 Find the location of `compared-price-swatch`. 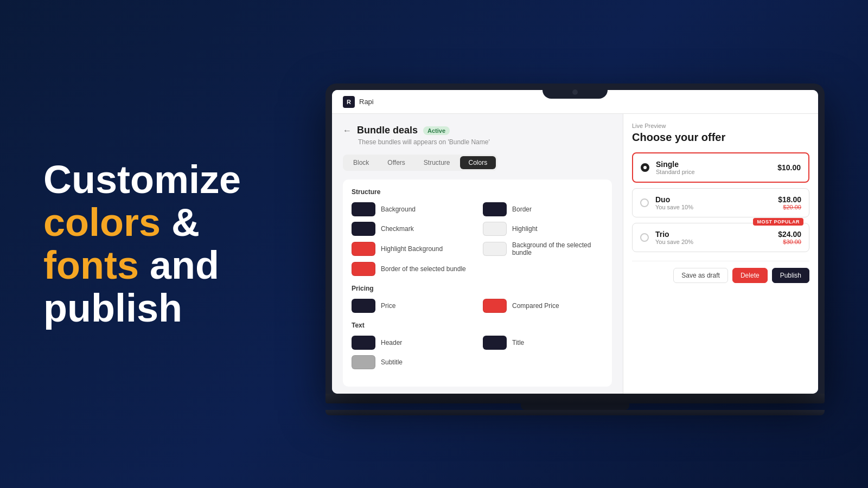

compared-price-swatch is located at coordinates (495, 306).